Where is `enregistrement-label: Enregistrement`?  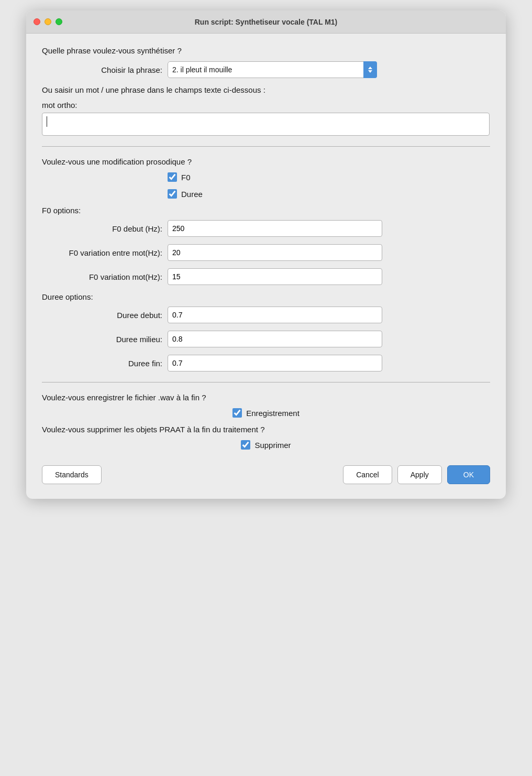
enregistrement-label: Enregistrement is located at coordinates (273, 413).